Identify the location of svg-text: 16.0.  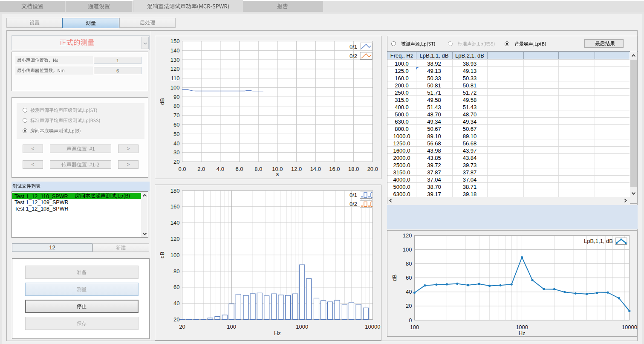
(334, 169).